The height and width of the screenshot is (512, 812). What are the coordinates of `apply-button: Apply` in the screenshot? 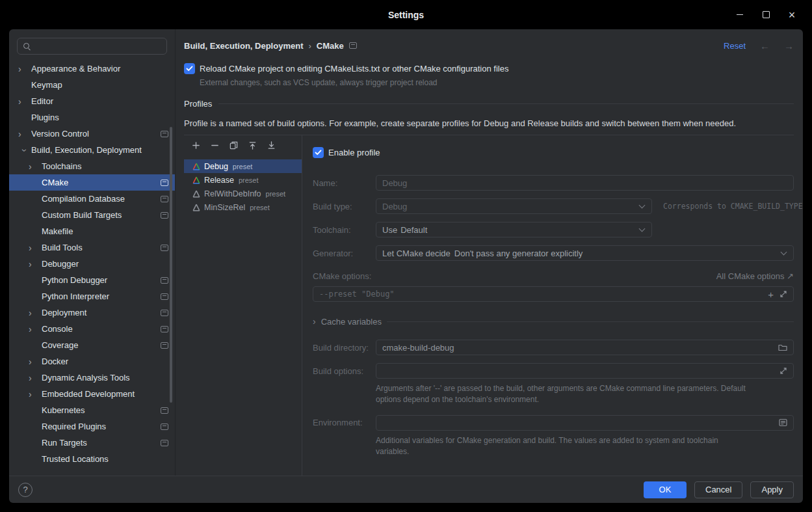 It's located at (772, 490).